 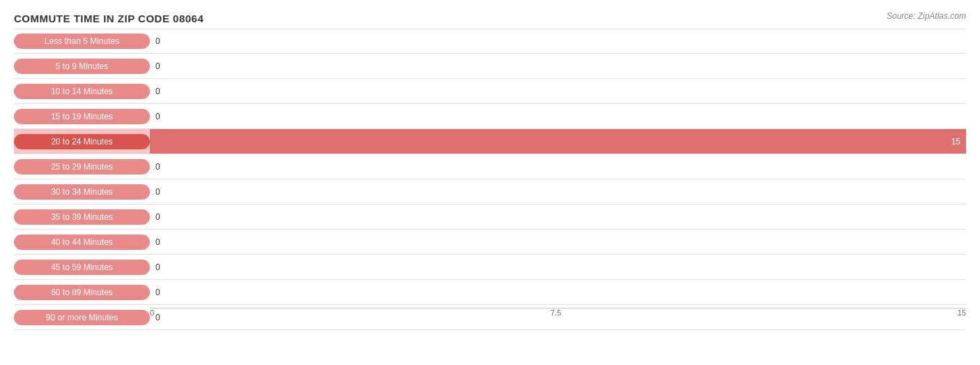 I want to click on bar-row: 45 to 59 Minutes0, so click(x=490, y=267).